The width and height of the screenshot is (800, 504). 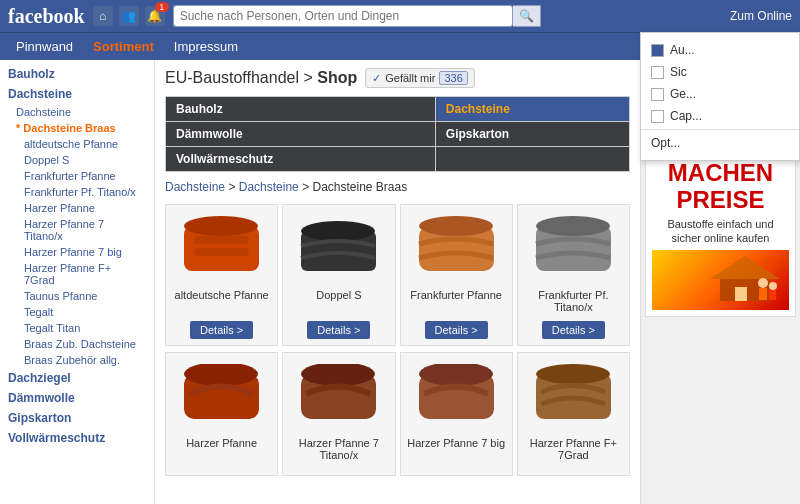 I want to click on product-card-harzer7-big: Harzer Pfanne 7 big, so click(x=456, y=414).